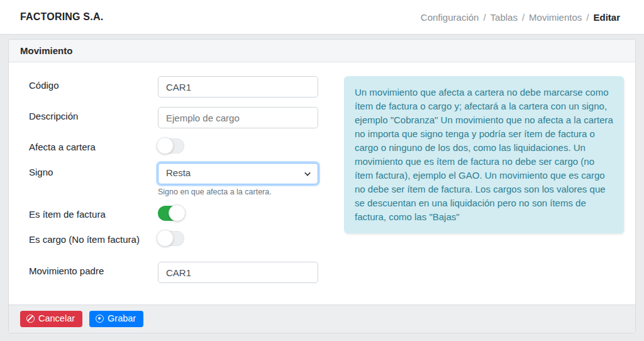  I want to click on signo-select: Resta, so click(238, 174).